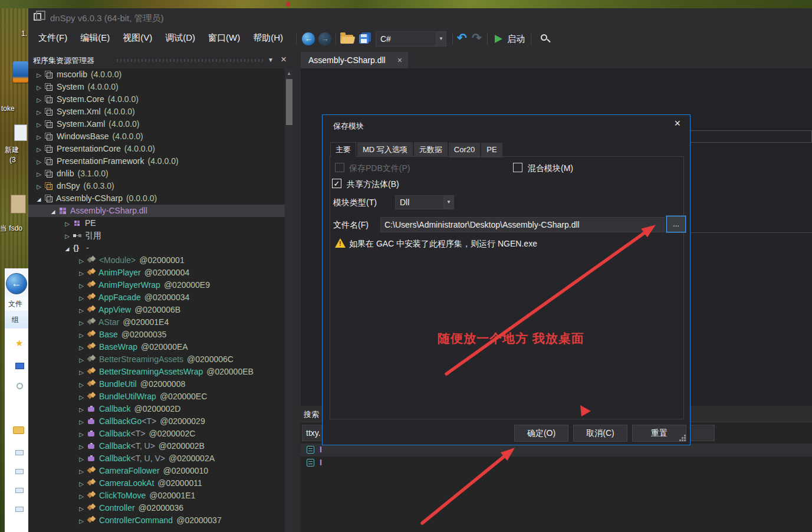 Image resolution: width=812 pixels, height=532 pixels. I want to click on close-icon: ×, so click(284, 60).